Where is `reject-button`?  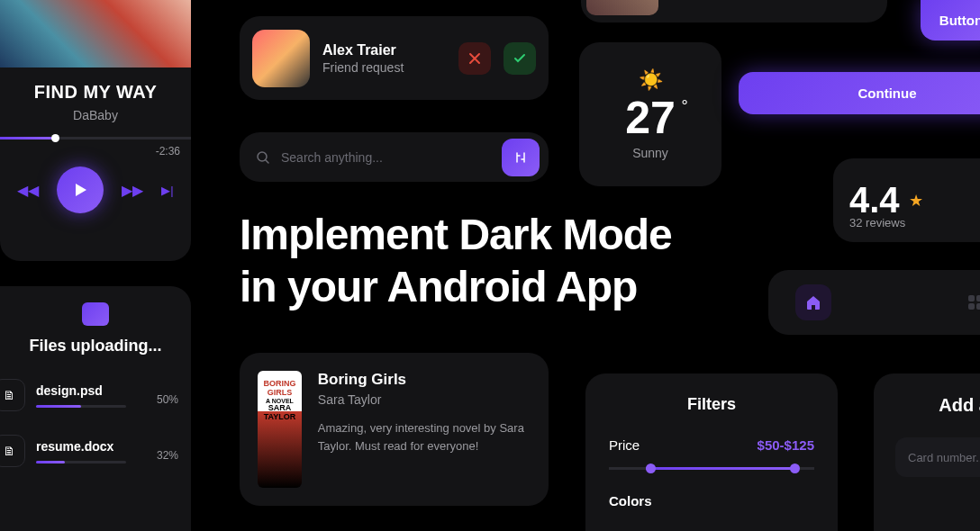
reject-button is located at coordinates (475, 58).